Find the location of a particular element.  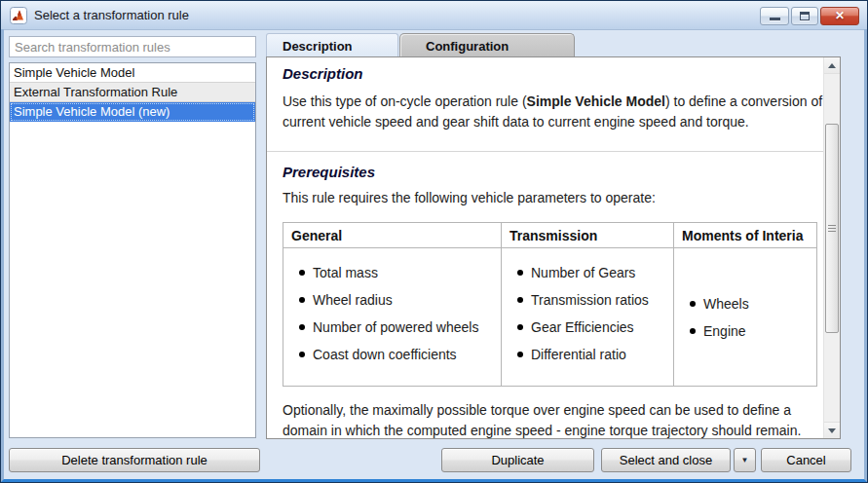

table-header-general: General is located at coordinates (393, 236).